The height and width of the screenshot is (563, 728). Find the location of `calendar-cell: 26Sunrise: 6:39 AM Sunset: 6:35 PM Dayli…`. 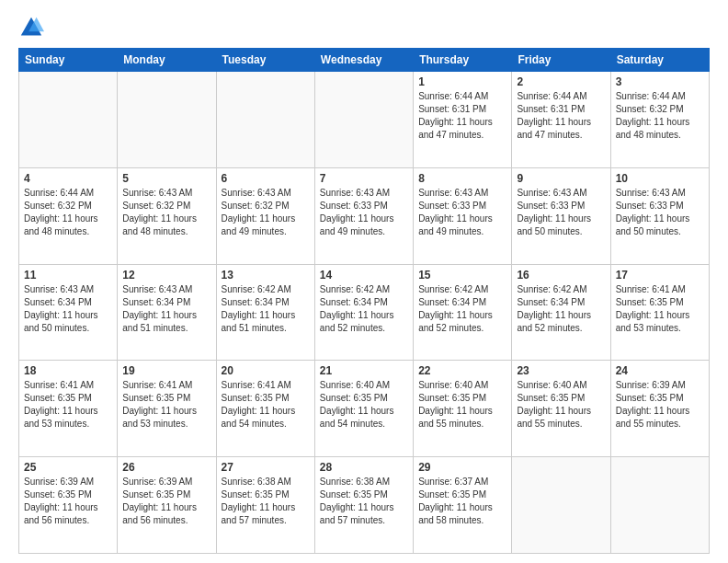

calendar-cell: 26Sunrise: 6:39 AM Sunset: 6:35 PM Dayli… is located at coordinates (167, 506).